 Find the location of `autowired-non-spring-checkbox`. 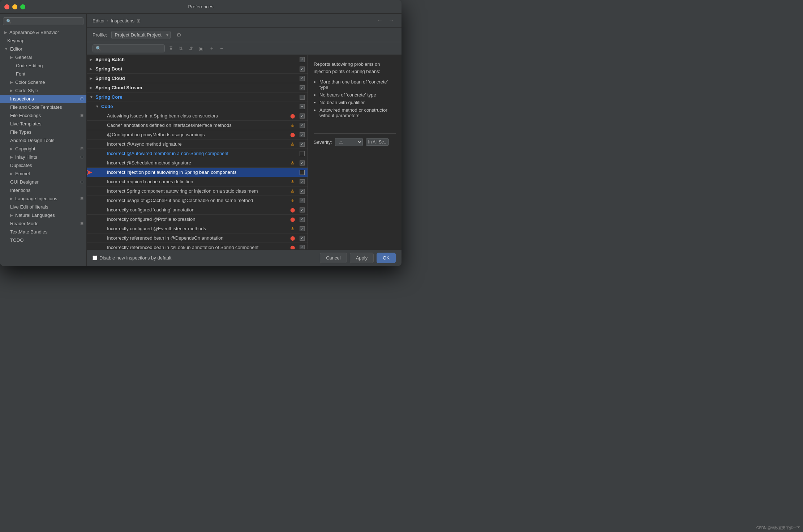

autowired-non-spring-checkbox is located at coordinates (302, 154).